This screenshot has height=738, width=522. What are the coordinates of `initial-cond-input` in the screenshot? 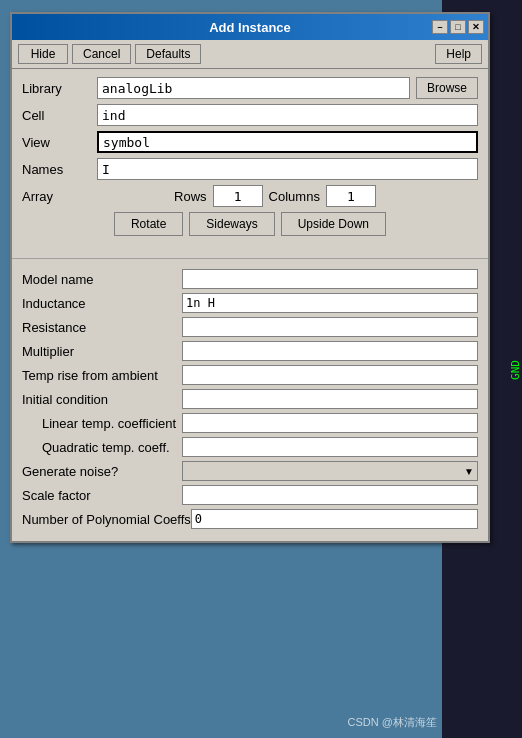 It's located at (330, 399).